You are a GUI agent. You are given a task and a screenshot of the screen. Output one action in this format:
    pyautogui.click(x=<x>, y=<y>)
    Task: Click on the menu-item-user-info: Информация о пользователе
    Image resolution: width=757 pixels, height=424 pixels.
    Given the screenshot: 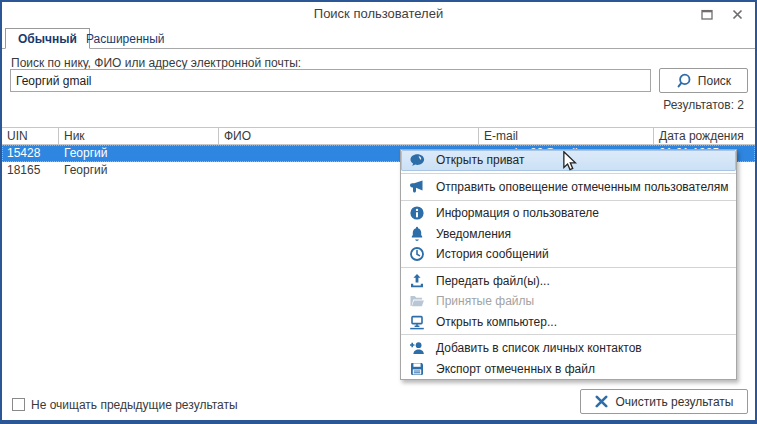 What is the action you would take?
    pyautogui.click(x=568, y=214)
    